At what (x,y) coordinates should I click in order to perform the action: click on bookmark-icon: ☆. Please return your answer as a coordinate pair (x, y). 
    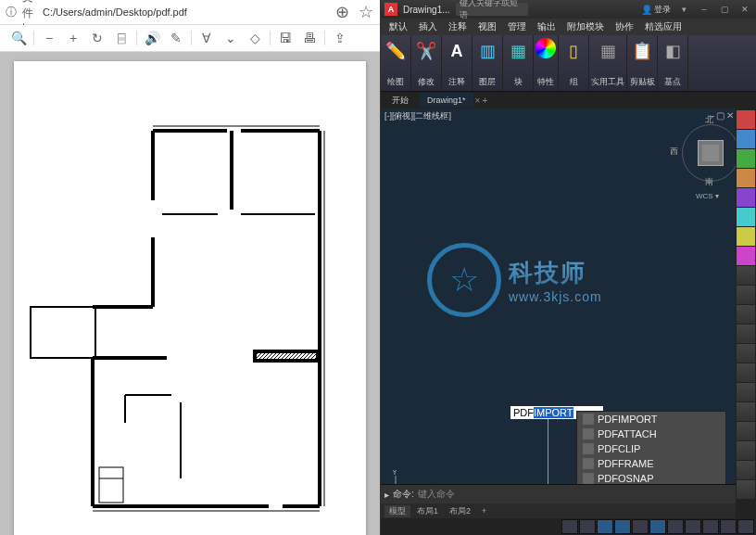
    Looking at the image, I should click on (366, 12).